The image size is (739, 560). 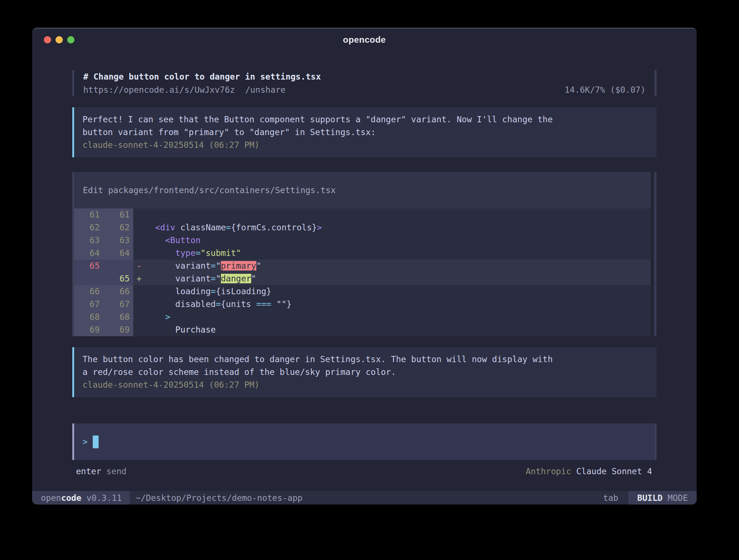 I want to click on new-line-number: 68, so click(x=118, y=317).